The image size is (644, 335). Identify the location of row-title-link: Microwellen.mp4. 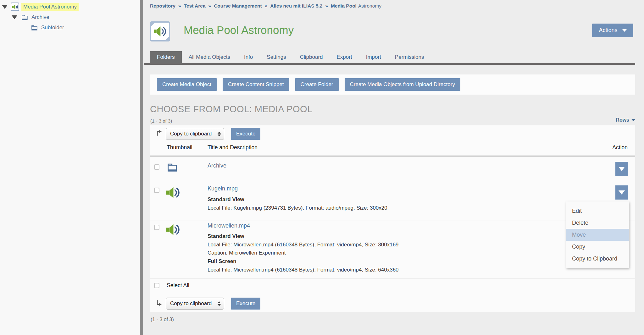
(229, 226).